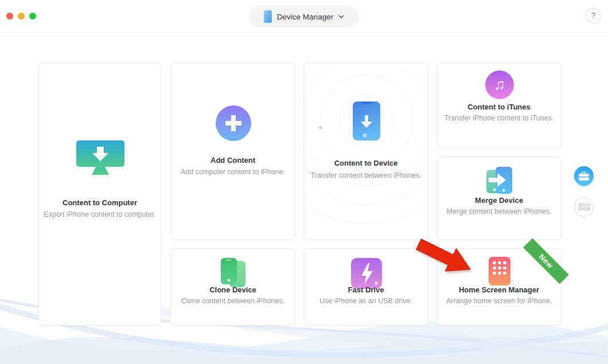  I want to click on card-title: Fast Drive, so click(366, 290).